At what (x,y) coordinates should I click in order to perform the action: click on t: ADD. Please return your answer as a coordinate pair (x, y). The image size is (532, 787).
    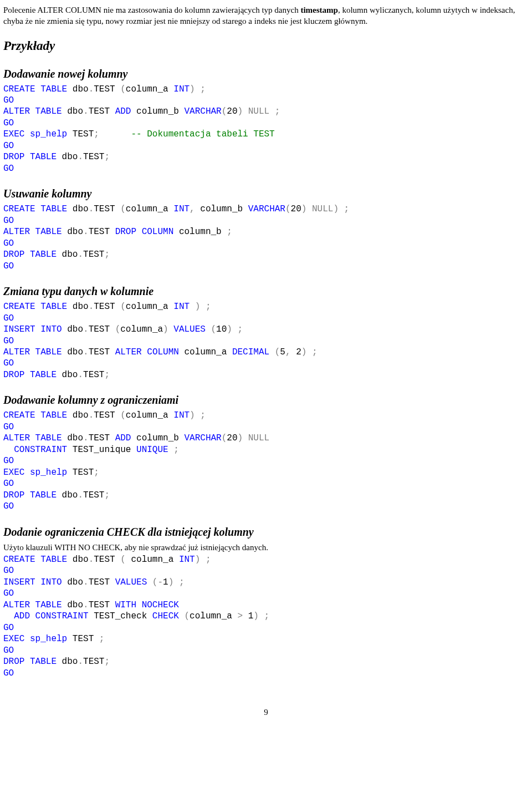
    Looking at the image, I should click on (22, 616).